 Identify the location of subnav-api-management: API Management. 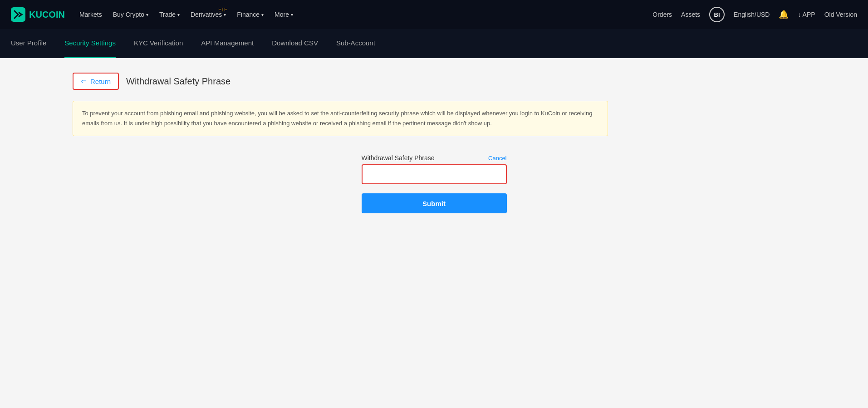
(227, 44).